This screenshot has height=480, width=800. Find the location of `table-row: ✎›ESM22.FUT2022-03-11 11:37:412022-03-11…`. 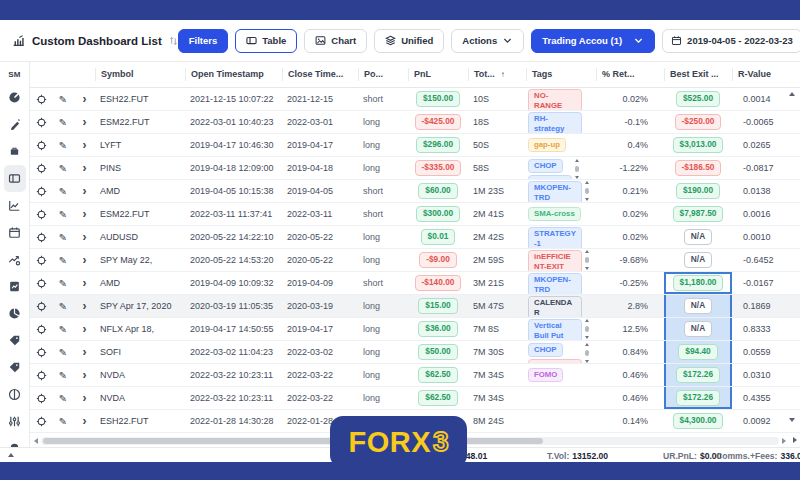

table-row: ✎›ESM22.FUT2022-03-11 11:37:412022-03-11… is located at coordinates (415, 214).